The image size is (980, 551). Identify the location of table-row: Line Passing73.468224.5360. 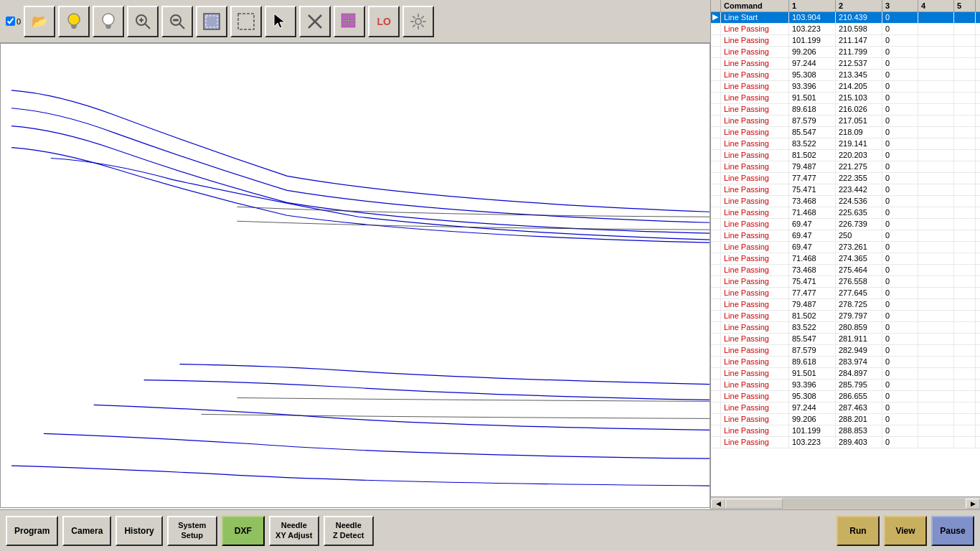
(845, 202).